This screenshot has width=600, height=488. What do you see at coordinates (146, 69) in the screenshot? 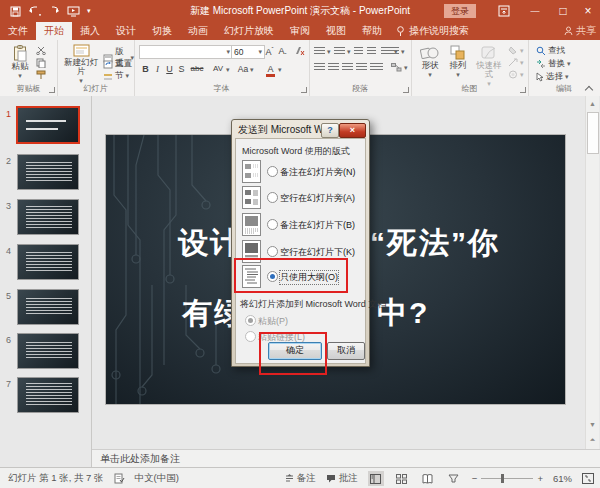
I see `bold-button: B` at bounding box center [146, 69].